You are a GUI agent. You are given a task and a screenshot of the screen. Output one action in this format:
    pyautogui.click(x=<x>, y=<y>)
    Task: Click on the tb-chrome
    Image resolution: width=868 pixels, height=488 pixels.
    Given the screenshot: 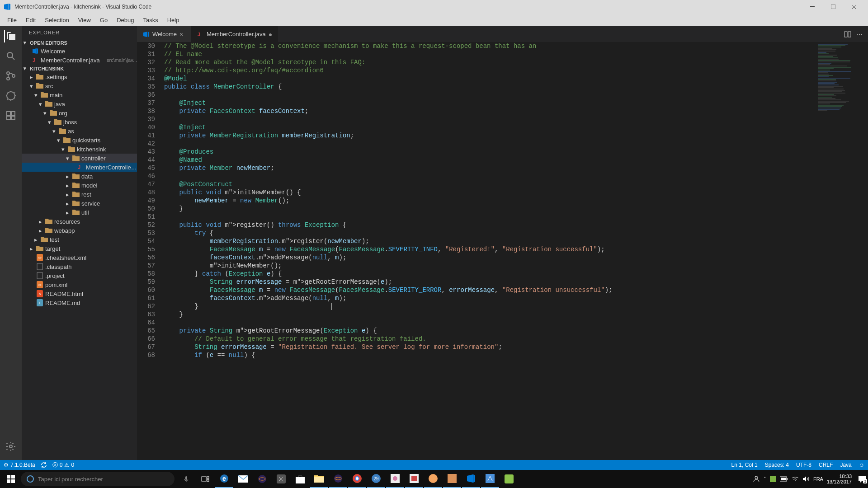 What is the action you would take?
    pyautogui.click(x=357, y=479)
    